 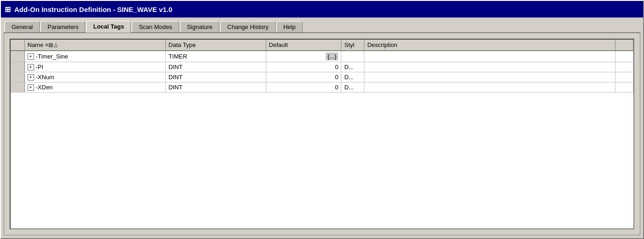 I want to click on sort-asc-icon: △, so click(x=56, y=45).